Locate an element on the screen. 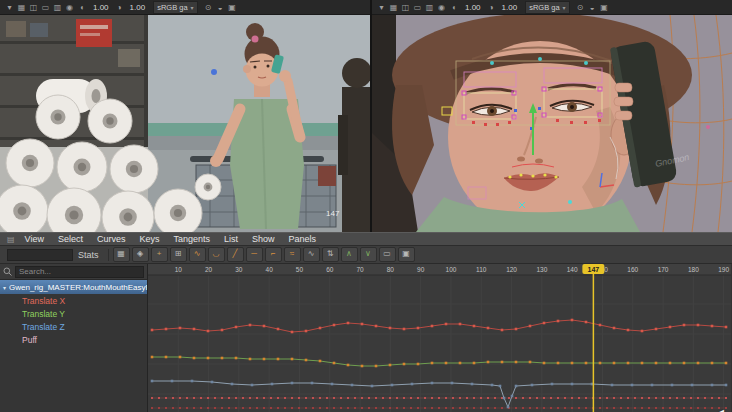 The image size is (732, 412). menu-keys: Keys is located at coordinates (149, 239).